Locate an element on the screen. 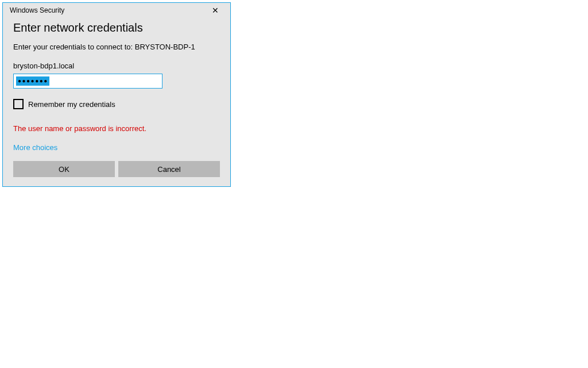 The height and width of the screenshot is (368, 588). password-input: ●●●●●●● is located at coordinates (88, 81).